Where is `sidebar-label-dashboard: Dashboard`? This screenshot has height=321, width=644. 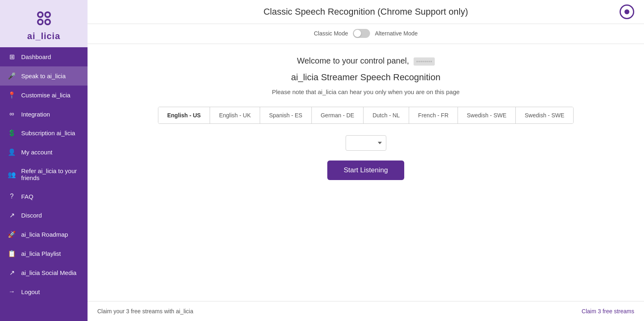
sidebar-label-dashboard: Dashboard is located at coordinates (36, 57).